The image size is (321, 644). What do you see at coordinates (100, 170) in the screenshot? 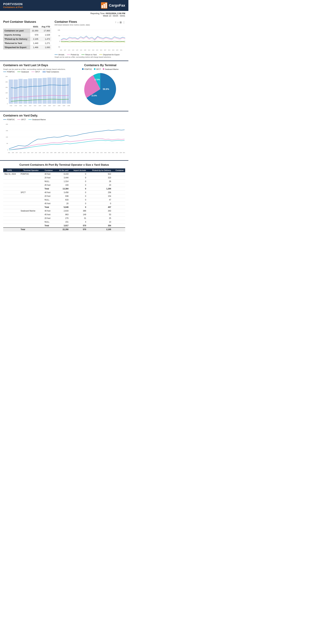
I see `col-pickup-header: Picked-Up for Delivery` at bounding box center [100, 170].